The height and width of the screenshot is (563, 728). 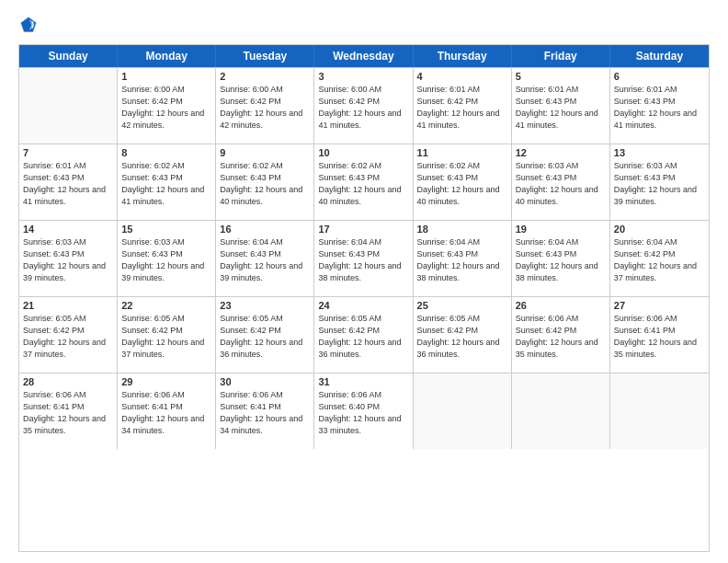 I want to click on sunset-label: Sunset: 6:41 PM, so click(x=645, y=330).